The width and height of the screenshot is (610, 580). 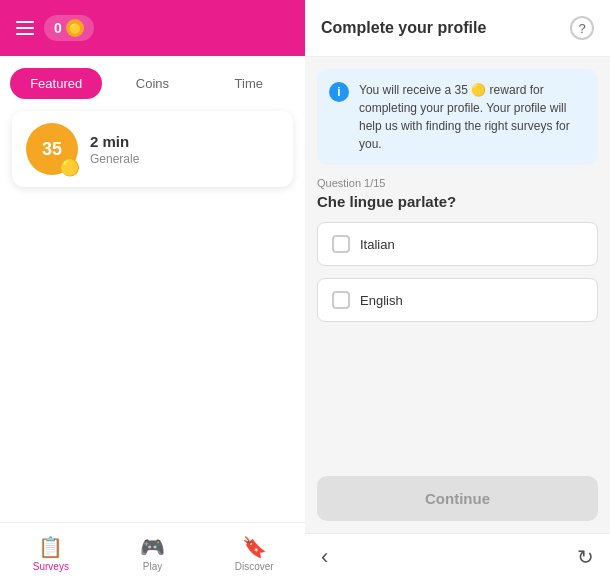 I want to click on refresh-icon: ↻, so click(x=586, y=557).